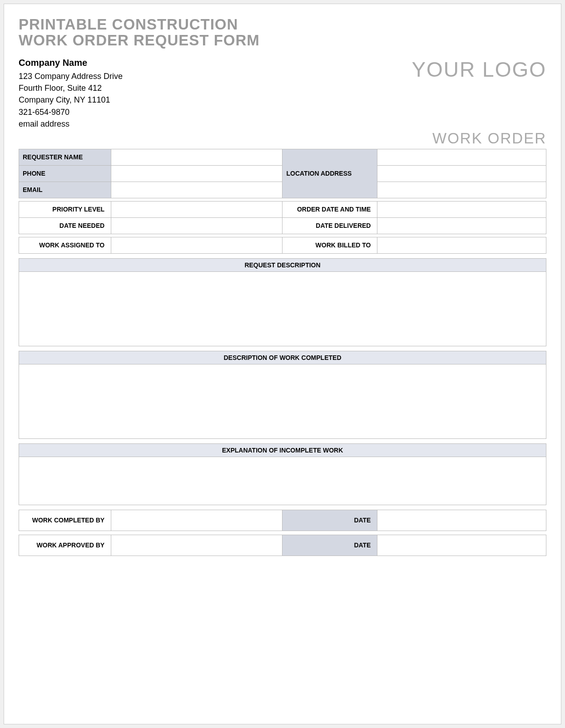  Describe the element at coordinates (330, 520) in the screenshot. I see `label-completed-date: DATE` at that location.